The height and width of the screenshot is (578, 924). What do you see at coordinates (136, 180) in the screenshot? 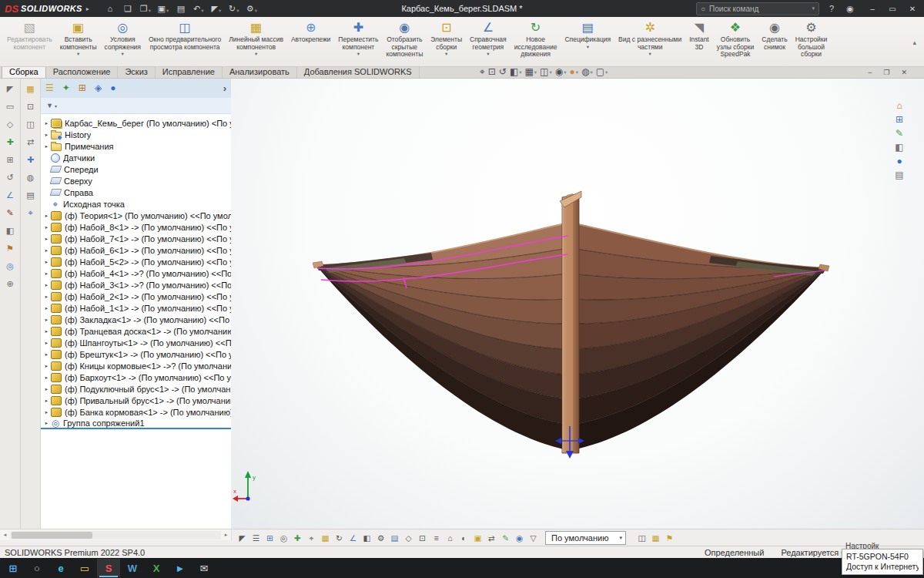
I see `tree-item-top-plane: Сверху` at bounding box center [136, 180].